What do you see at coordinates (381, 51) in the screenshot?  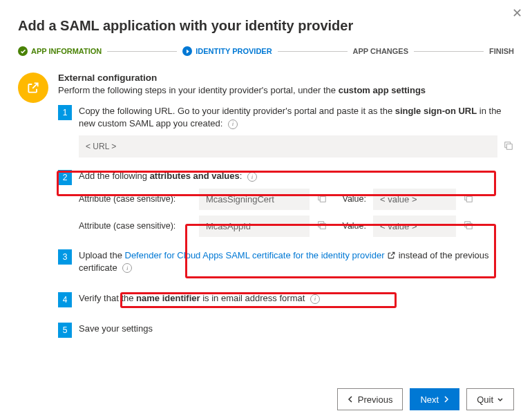 I see `step-app-changes: APP CHANGES` at bounding box center [381, 51].